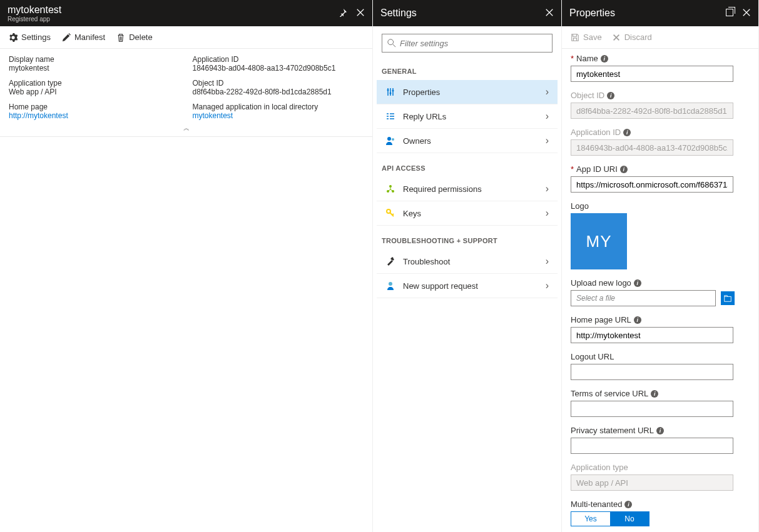  What do you see at coordinates (30, 38) in the screenshot?
I see `settings-button: Settings` at bounding box center [30, 38].